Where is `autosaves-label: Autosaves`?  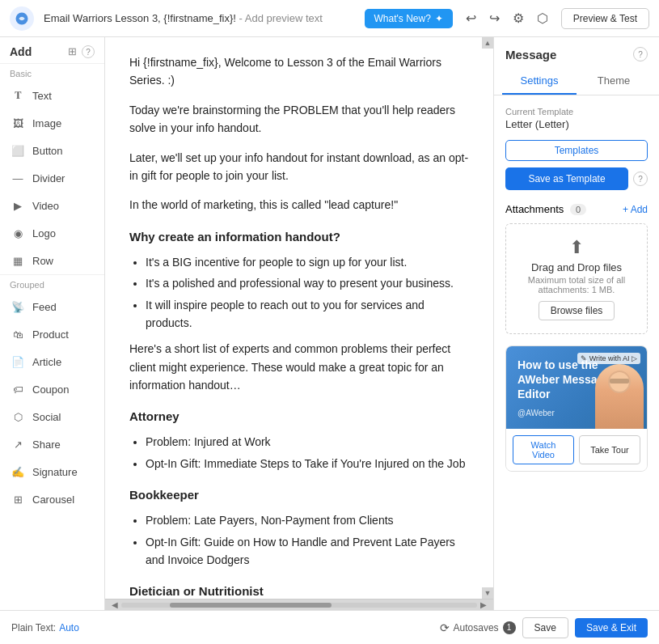 autosaves-label: Autosaves is located at coordinates (476, 628).